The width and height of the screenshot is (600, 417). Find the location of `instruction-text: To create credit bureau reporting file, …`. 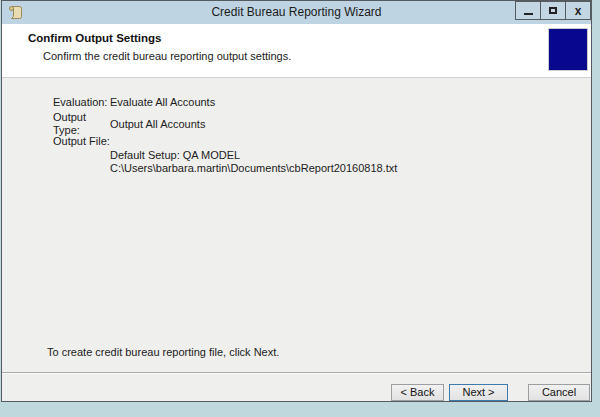

instruction-text: To create credit bureau reporting file, … is located at coordinates (163, 352).